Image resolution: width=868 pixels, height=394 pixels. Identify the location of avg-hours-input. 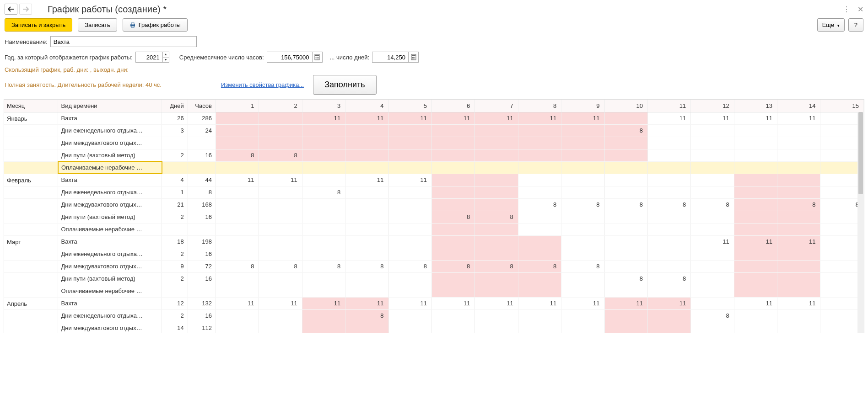
(290, 57).